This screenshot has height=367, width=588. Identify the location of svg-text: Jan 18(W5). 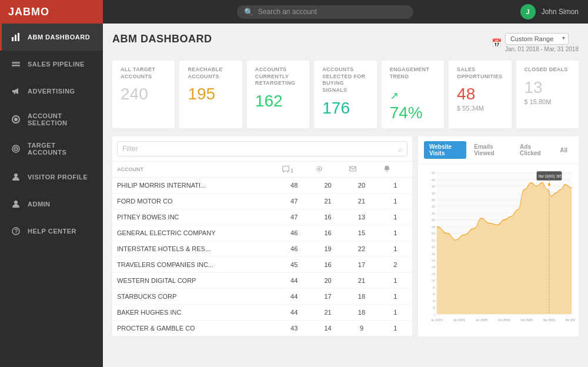
(482, 320).